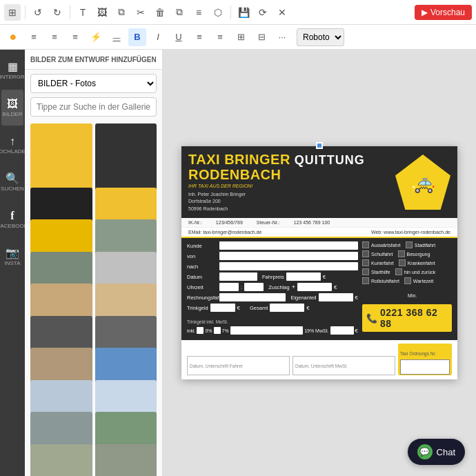 The image size is (476, 476). What do you see at coordinates (254, 287) in the screenshot?
I see `uhrzeit-m-input` at bounding box center [254, 287].